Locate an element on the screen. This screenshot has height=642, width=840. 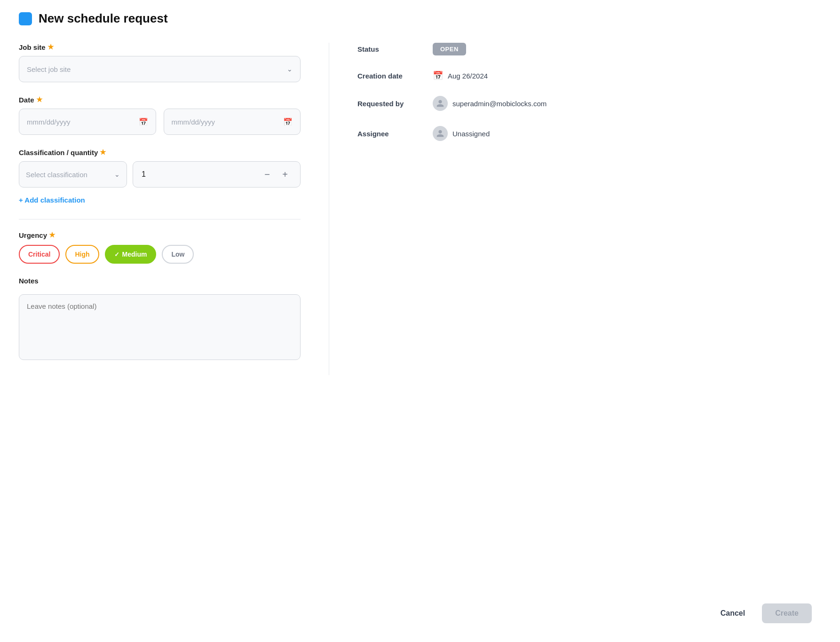
assignee-label: Assignee is located at coordinates (395, 133).